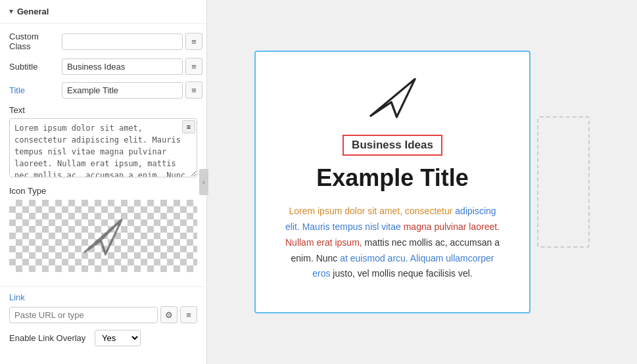  Describe the element at coordinates (393, 96) in the screenshot. I see `paper-plane-card-icon` at that location.